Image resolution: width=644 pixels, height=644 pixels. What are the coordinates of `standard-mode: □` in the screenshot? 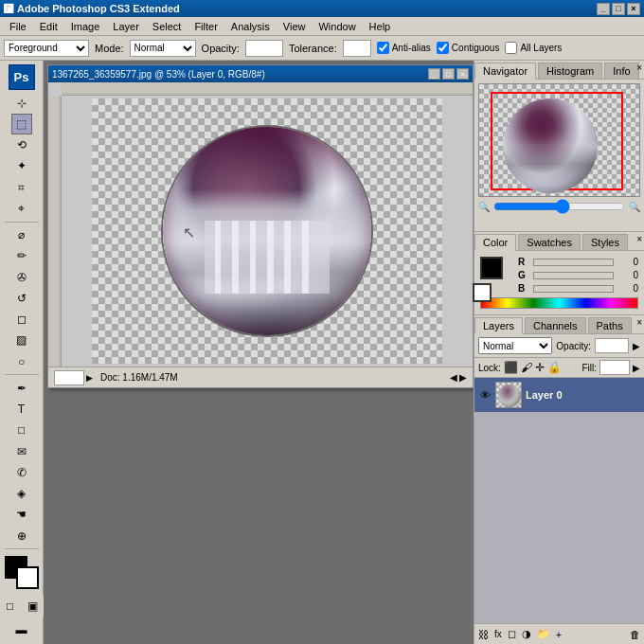 It's located at (10, 606).